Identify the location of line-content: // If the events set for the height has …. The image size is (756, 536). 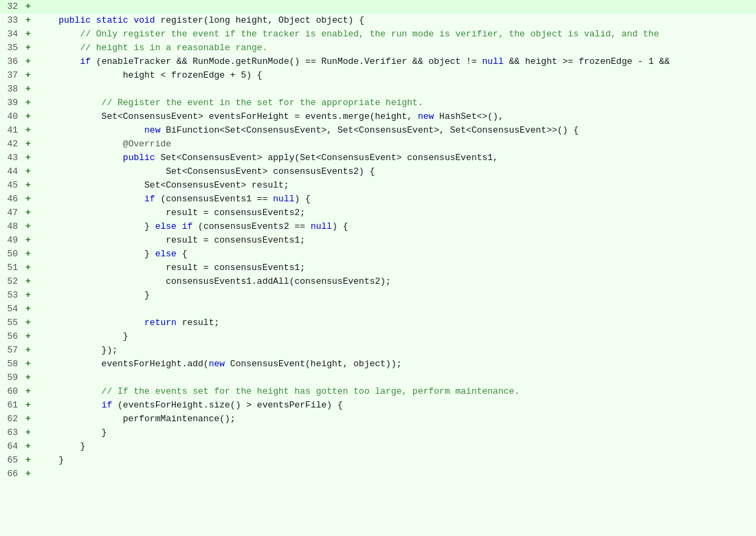
(395, 392).